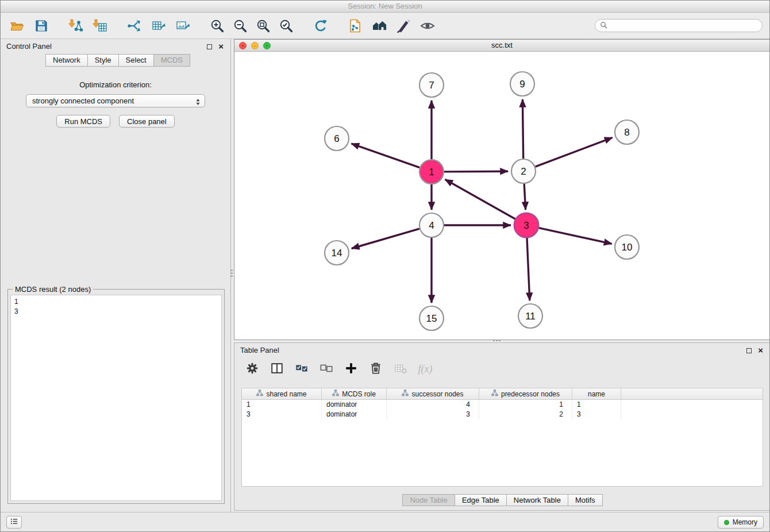 This screenshot has height=532, width=770. I want to click on float-table-panel-icon, so click(749, 350).